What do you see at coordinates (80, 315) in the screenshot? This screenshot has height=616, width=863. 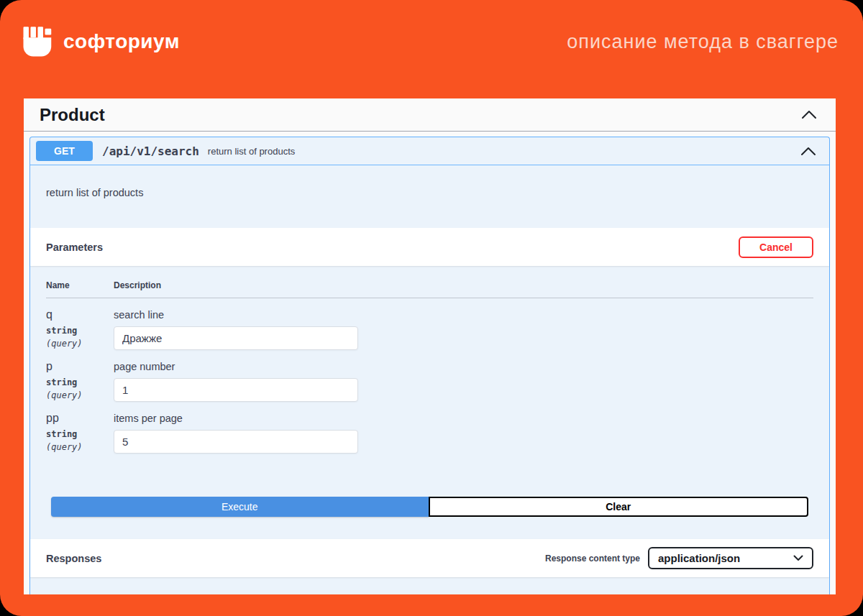 I see `param-name: q` at bounding box center [80, 315].